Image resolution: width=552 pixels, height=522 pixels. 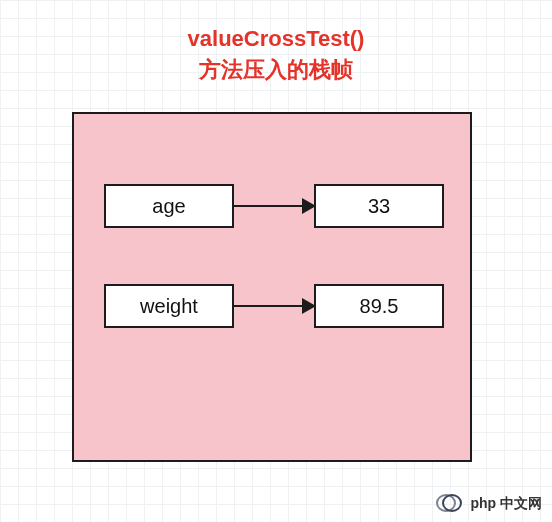 I want to click on php-logo-icon, so click(x=450, y=504).